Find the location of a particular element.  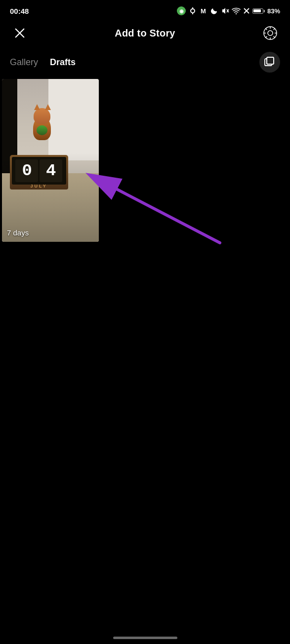

photo-white-wall is located at coordinates (74, 119).